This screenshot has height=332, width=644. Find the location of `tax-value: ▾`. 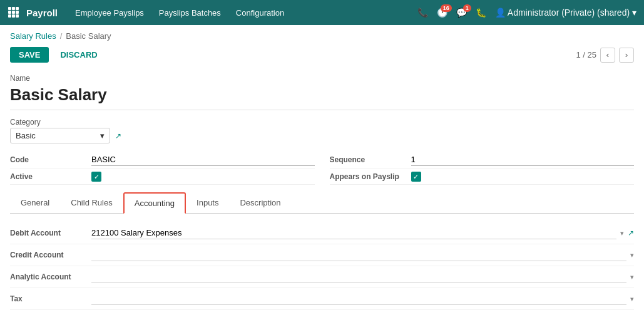

tax-value: ▾ is located at coordinates (363, 299).